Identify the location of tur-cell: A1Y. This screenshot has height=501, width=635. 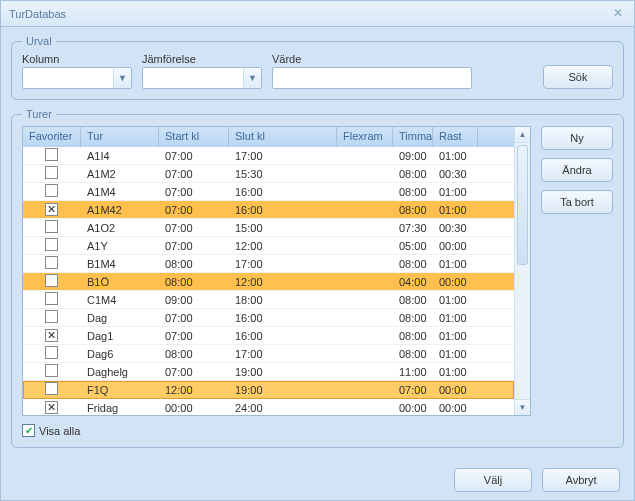
(120, 246).